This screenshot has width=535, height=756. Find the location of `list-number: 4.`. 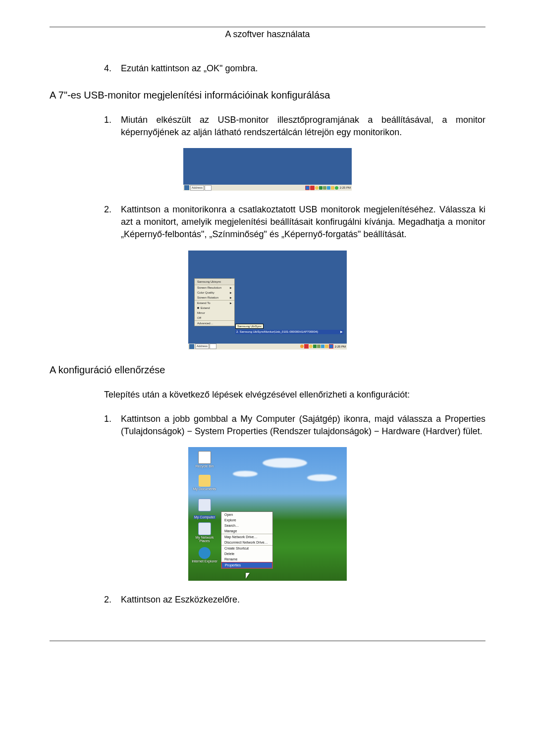

list-number: 4. is located at coordinates (112, 68).